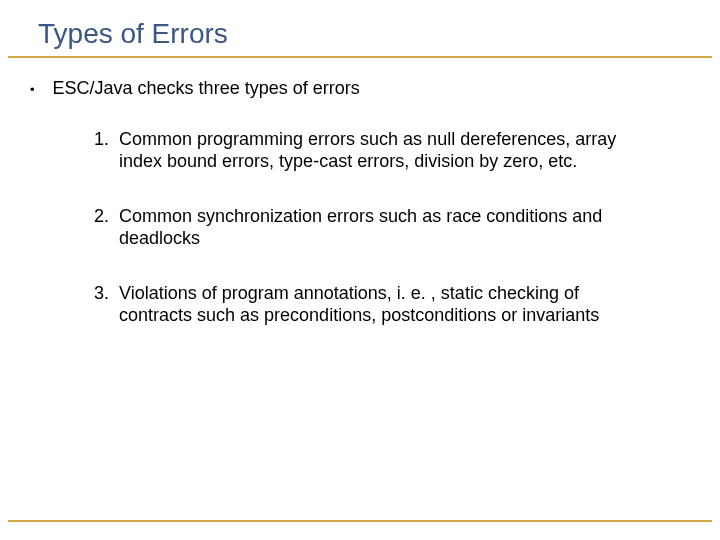 The width and height of the screenshot is (720, 540). I want to click on item-number: 3., so click(102, 294).